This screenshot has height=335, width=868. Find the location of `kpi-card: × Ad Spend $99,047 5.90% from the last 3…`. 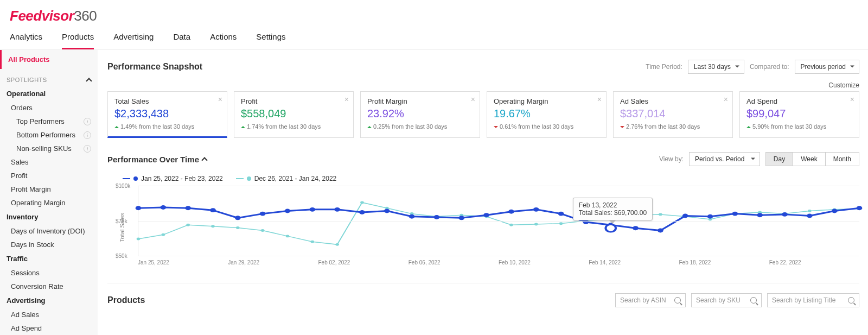

kpi-card: × Ad Spend $99,047 5.90% from the last 3… is located at coordinates (800, 115).